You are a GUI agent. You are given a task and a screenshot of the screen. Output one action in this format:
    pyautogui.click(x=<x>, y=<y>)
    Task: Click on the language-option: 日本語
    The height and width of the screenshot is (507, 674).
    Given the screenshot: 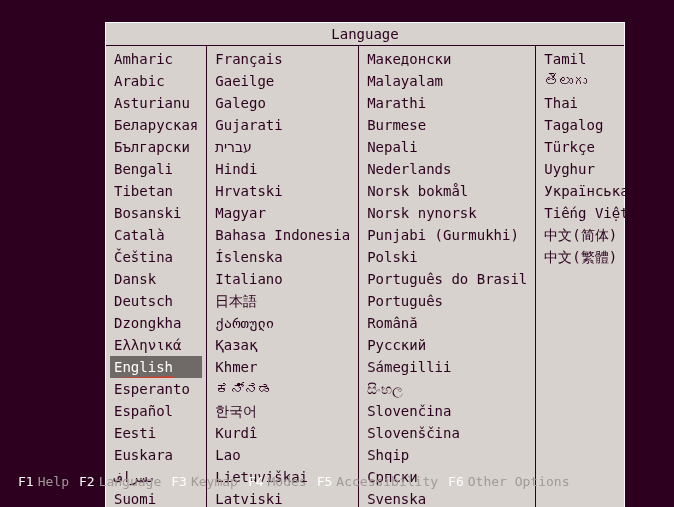 What is the action you would take?
    pyautogui.click(x=282, y=301)
    